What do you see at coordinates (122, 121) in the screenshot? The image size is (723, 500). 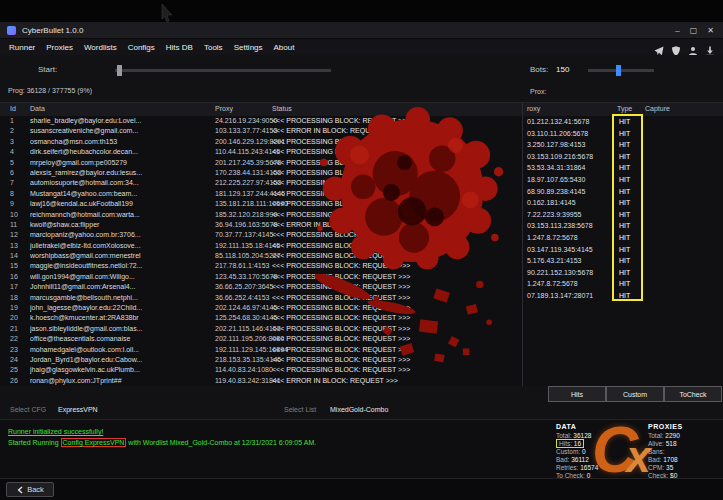 I see `row-data: sharlie_bradley@baylor.edu:Lovel...` at bounding box center [122, 121].